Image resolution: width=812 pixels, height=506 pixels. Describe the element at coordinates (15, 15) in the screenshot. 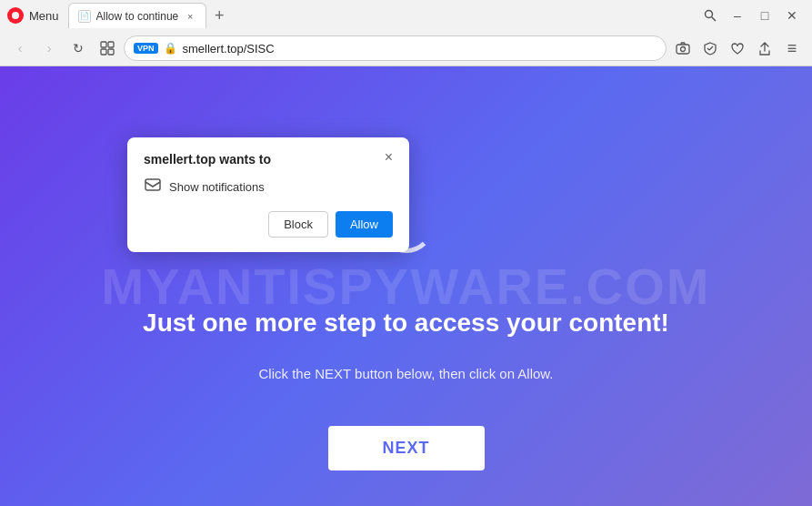

I see `opera-logo` at that location.